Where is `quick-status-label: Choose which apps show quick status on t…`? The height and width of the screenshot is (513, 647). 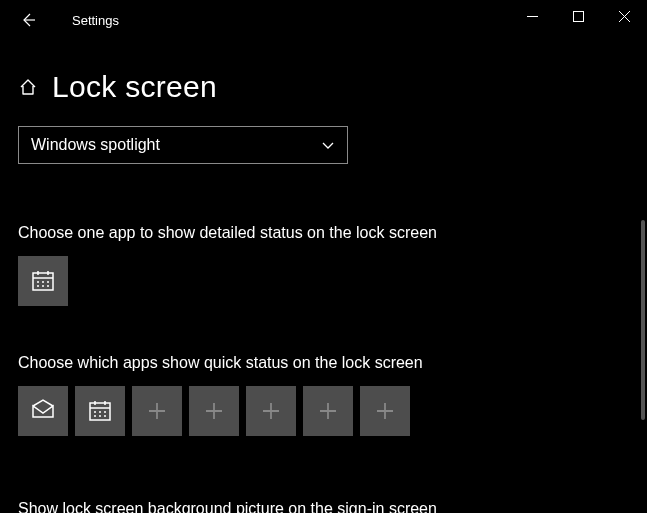
quick-status-label: Choose which apps show quick status on t… is located at coordinates (324, 363).